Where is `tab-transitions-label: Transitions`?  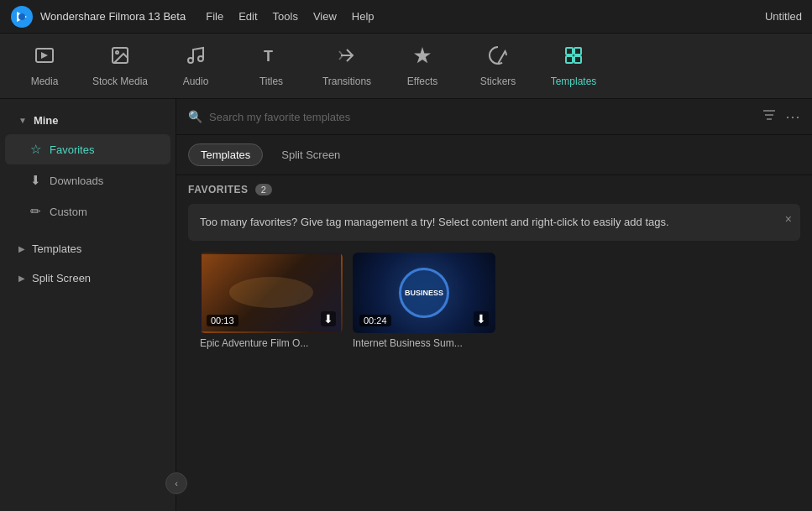 tab-transitions-label: Transitions is located at coordinates (347, 81).